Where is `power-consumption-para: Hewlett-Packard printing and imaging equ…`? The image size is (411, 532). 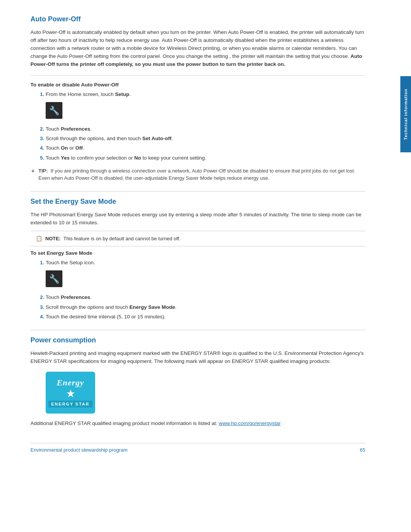
power-consumption-para: Hewlett-Packard printing and imaging equ… is located at coordinates (198, 358).